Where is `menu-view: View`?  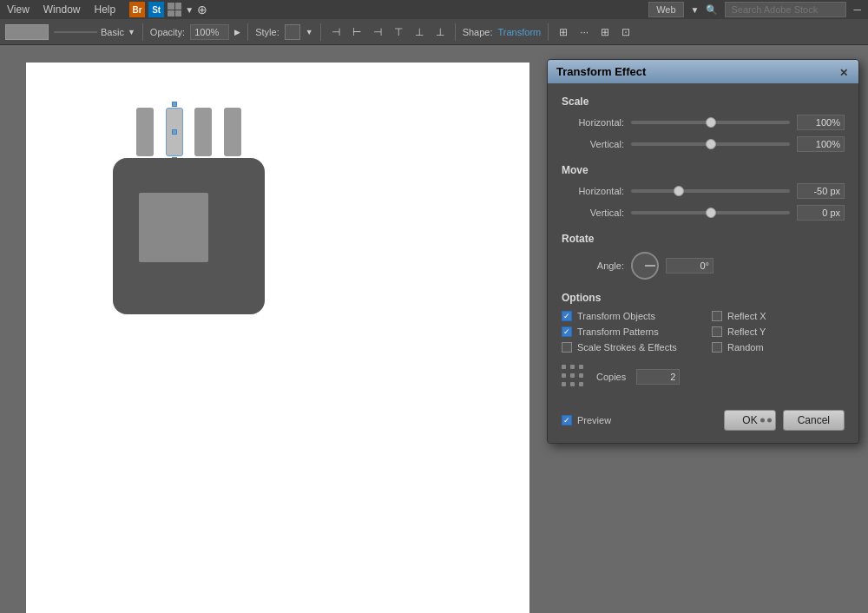
menu-view: View is located at coordinates (18, 10).